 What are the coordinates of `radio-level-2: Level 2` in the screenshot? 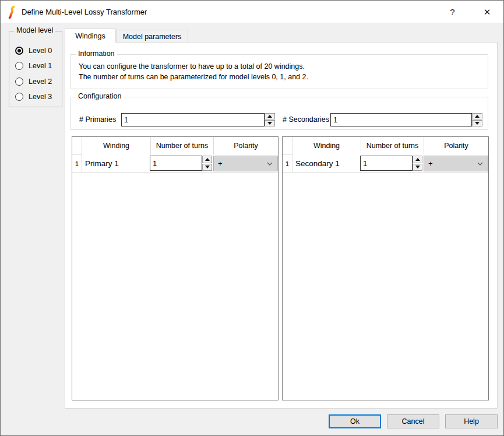 It's located at (34, 82).